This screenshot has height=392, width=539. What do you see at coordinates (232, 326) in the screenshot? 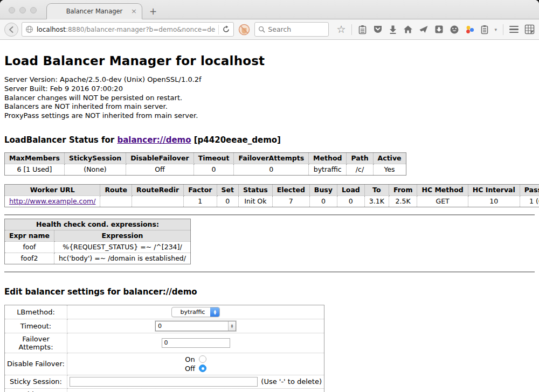
I see `number-spinner-icon: ▲▼` at bounding box center [232, 326].